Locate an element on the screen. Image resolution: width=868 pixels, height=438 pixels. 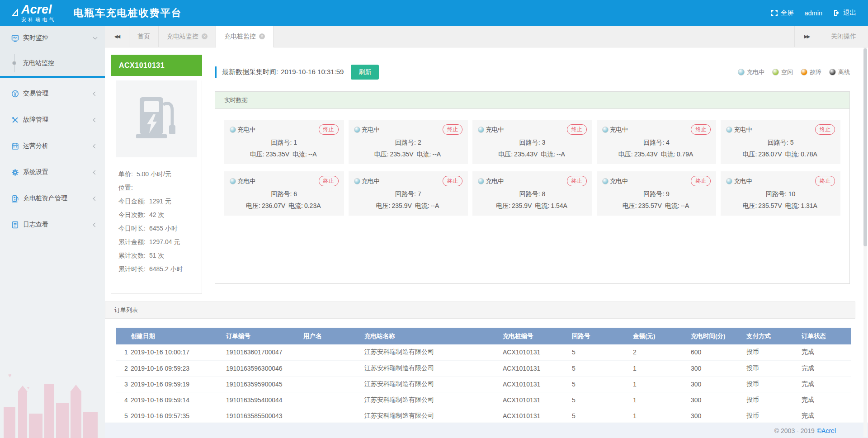
refresh-button: 刷新 is located at coordinates (365, 72).